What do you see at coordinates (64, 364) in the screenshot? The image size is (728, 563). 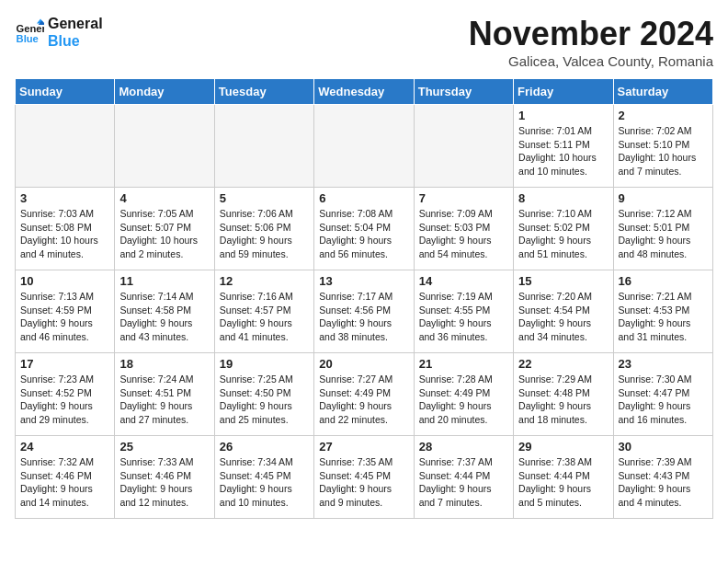 I see `day-number: 17` at bounding box center [64, 364].